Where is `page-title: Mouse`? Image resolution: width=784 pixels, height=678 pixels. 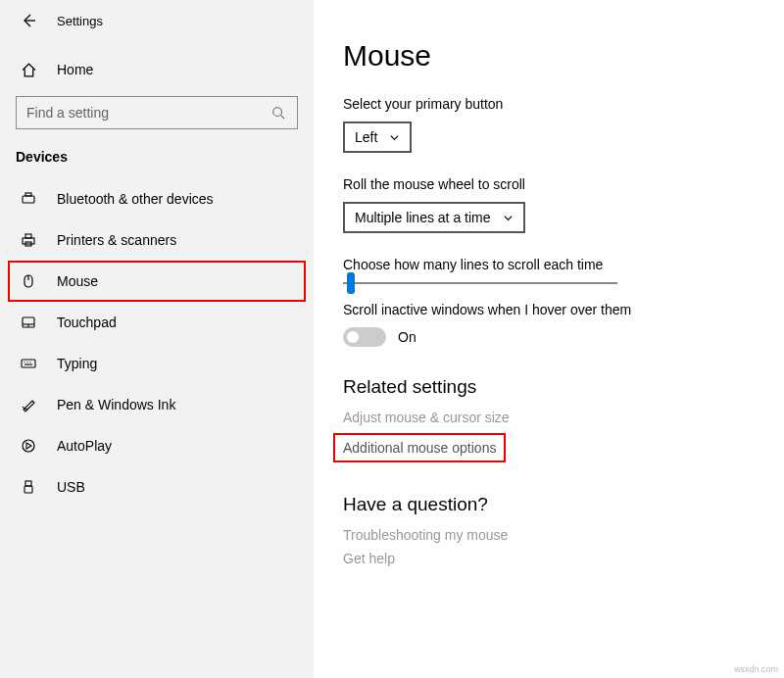
page-title: Mouse is located at coordinates (549, 56).